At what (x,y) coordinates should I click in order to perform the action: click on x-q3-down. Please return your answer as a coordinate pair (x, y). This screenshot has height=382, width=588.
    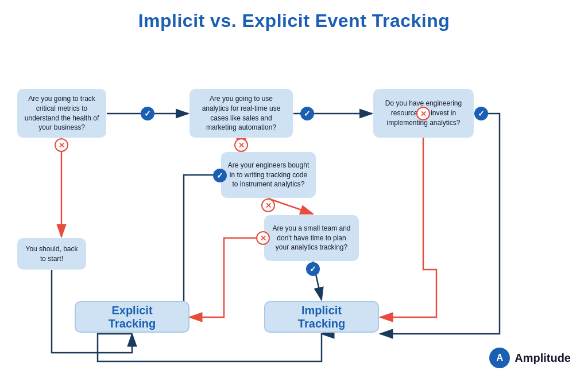
    Looking at the image, I should click on (423, 114).